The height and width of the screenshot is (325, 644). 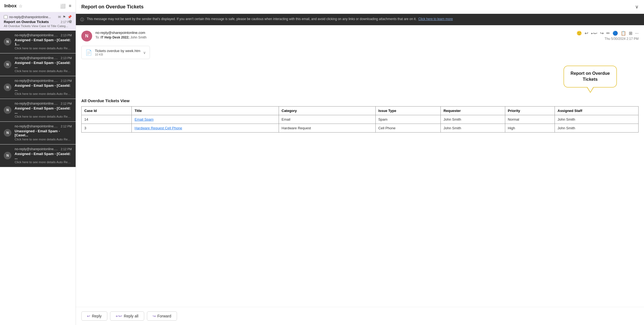 What do you see at coordinates (327, 128) in the screenshot?
I see `cell-category: Hardware Request` at bounding box center [327, 128].